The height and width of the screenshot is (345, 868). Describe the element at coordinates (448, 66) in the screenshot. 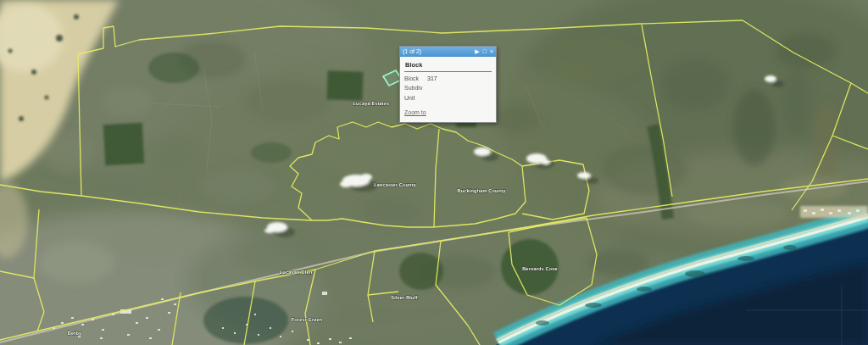

I see `popup-title: Block` at that location.